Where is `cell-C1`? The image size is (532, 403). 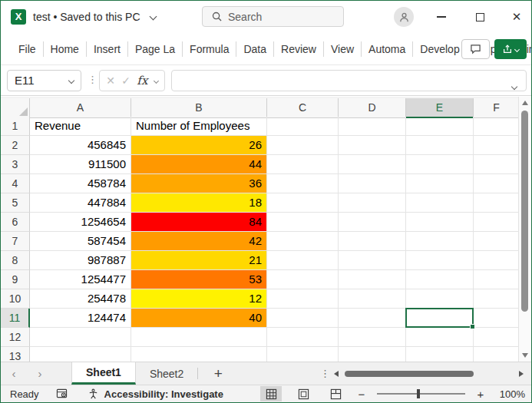 cell-C1 is located at coordinates (302, 126).